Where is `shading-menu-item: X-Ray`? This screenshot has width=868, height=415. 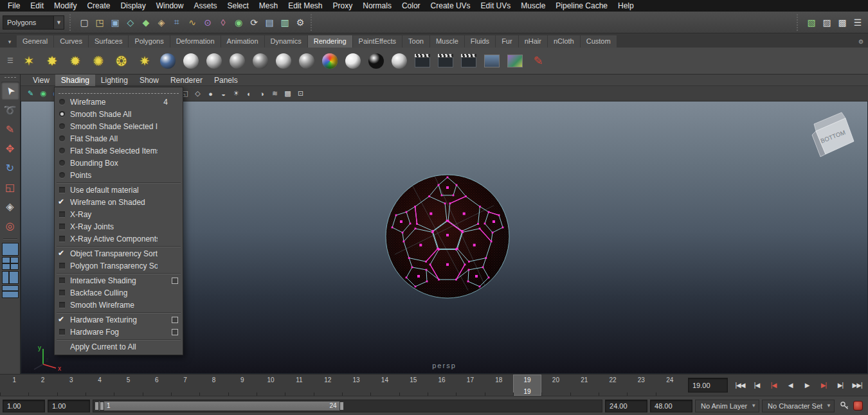 shading-menu-item: X-Ray is located at coordinates (118, 215).